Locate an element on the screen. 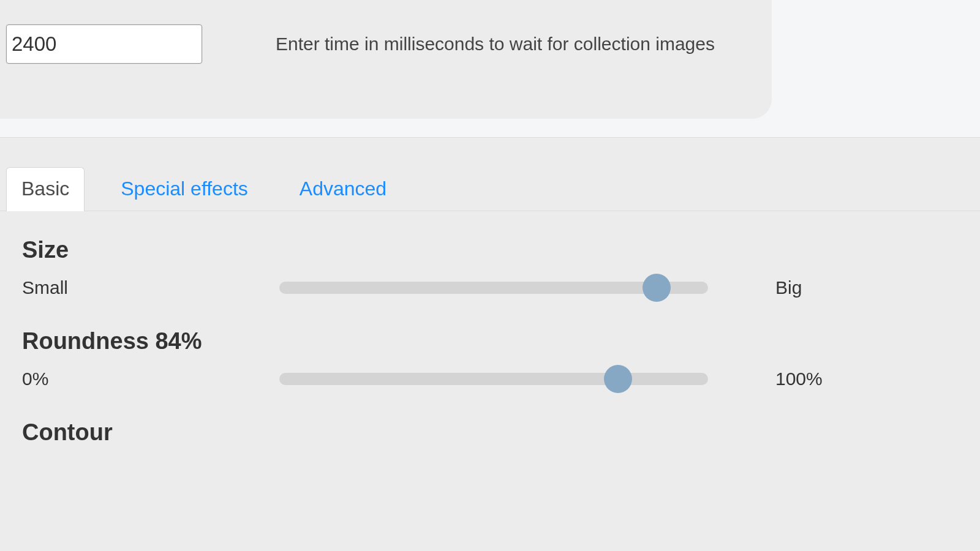  roundness-title: Roundness 84% is located at coordinates (490, 342).